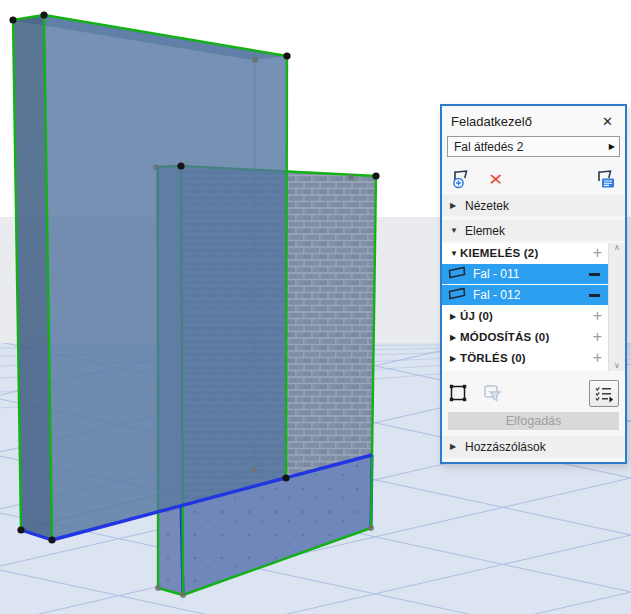  What do you see at coordinates (525, 295) in the screenshot?
I see `tree-item-fal-012: Fal - 012` at bounding box center [525, 295].